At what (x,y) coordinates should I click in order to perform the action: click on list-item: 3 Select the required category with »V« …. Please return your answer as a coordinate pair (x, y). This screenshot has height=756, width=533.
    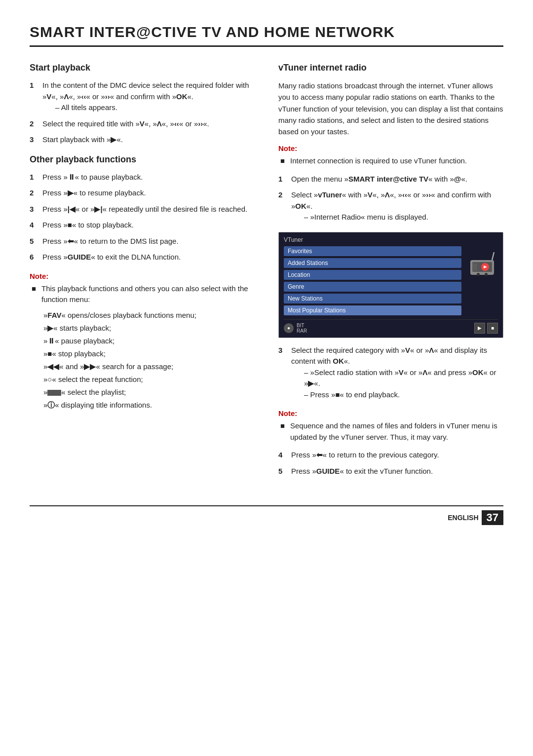
    Looking at the image, I should click on (391, 373).